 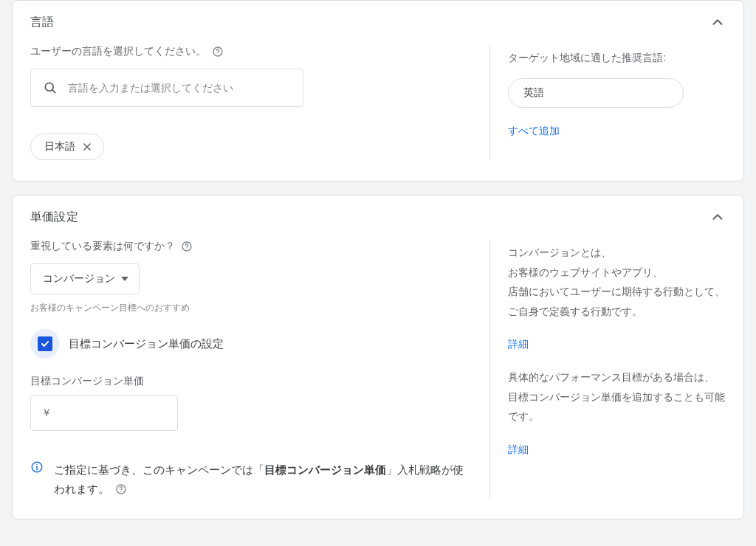 What do you see at coordinates (248, 480) in the screenshot?
I see `strategy-info: ご指定に基づき、このキャンペーンでは「目標コンバージョン単価」入札戦略が使われま…` at bounding box center [248, 480].